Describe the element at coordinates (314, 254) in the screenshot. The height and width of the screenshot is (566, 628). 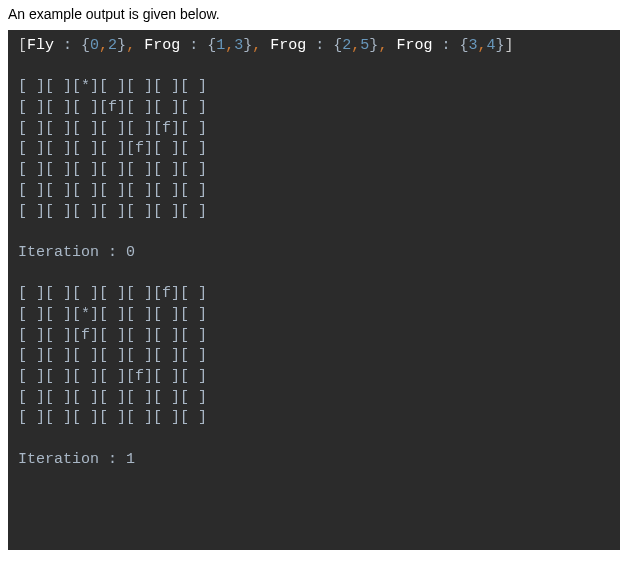
I see `iteration-label-0: Iteration : 0` at that location.